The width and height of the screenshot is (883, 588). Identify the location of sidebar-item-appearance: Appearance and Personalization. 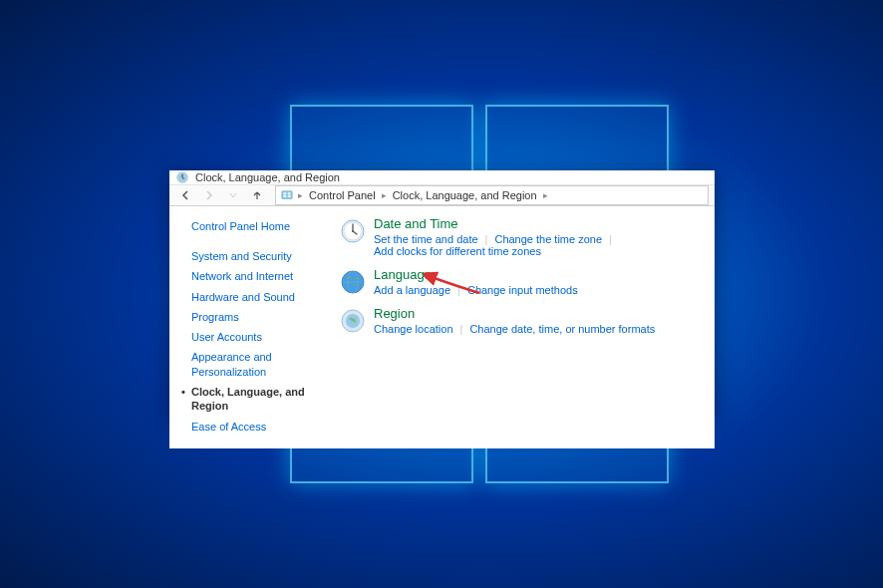
(257, 365).